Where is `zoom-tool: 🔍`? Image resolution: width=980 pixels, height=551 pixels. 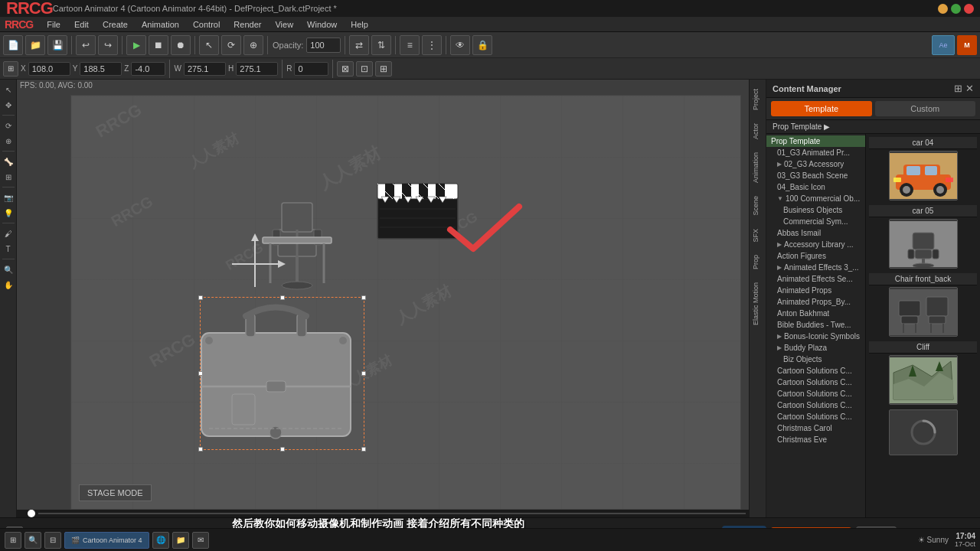
zoom-tool: 🔍 is located at coordinates (8, 269).